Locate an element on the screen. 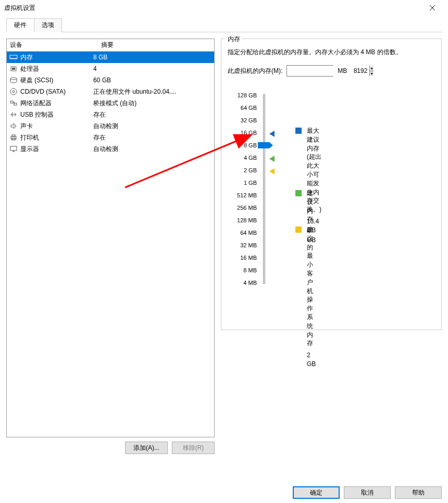 This screenshot has width=448, height=503. device-summary: 桥接模式 (自动) is located at coordinates (152, 103).